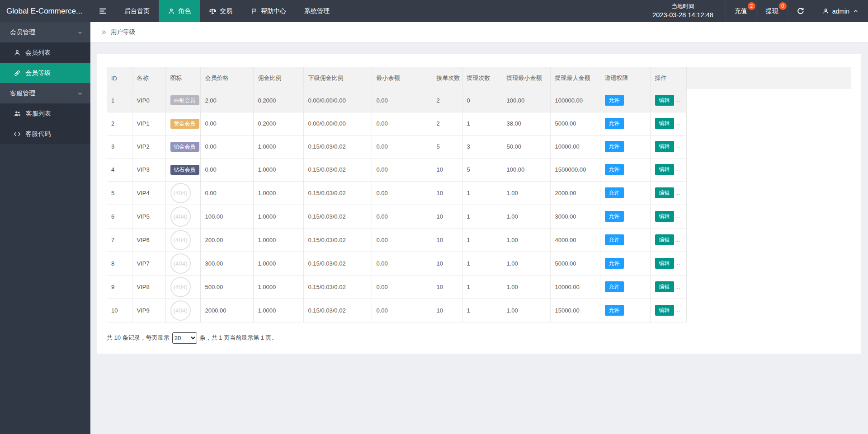  Describe the element at coordinates (337, 124) in the screenshot. I see `row-sub-commission: 0.00/0.00/0.00` at that location.